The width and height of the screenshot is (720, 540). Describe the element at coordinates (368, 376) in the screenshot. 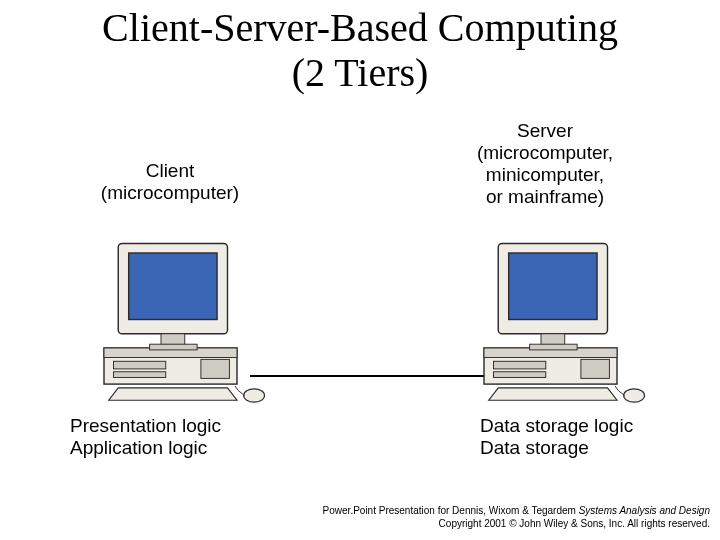

I see `connection-line` at that location.